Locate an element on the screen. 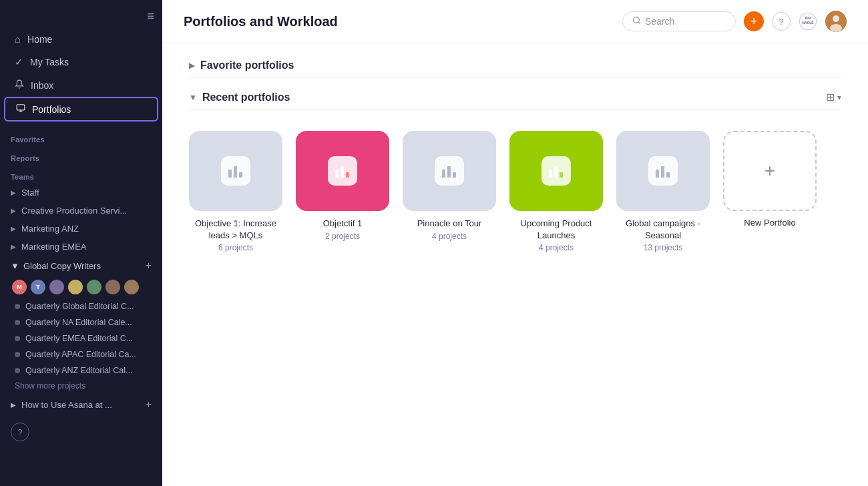  gcw-avatars: M T is located at coordinates (81, 287).